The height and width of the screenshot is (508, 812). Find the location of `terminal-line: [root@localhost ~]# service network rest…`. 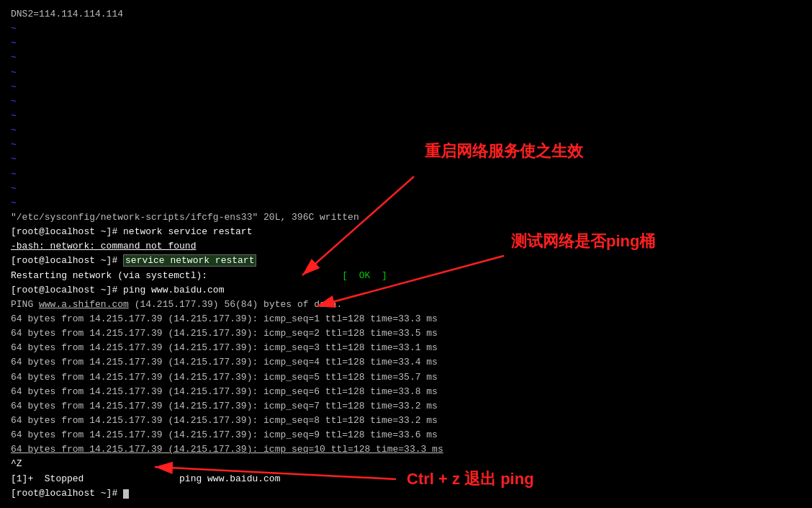

terminal-line: [root@localhost ~]# service network rest… is located at coordinates (252, 261).